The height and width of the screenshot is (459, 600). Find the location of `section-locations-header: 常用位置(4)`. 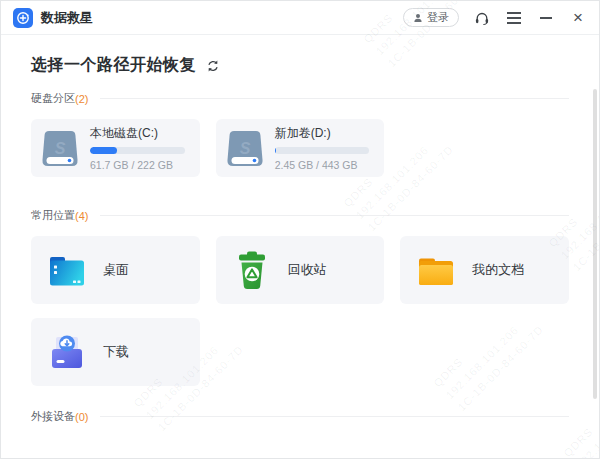

section-locations-header: 常用位置(4) is located at coordinates (300, 216).